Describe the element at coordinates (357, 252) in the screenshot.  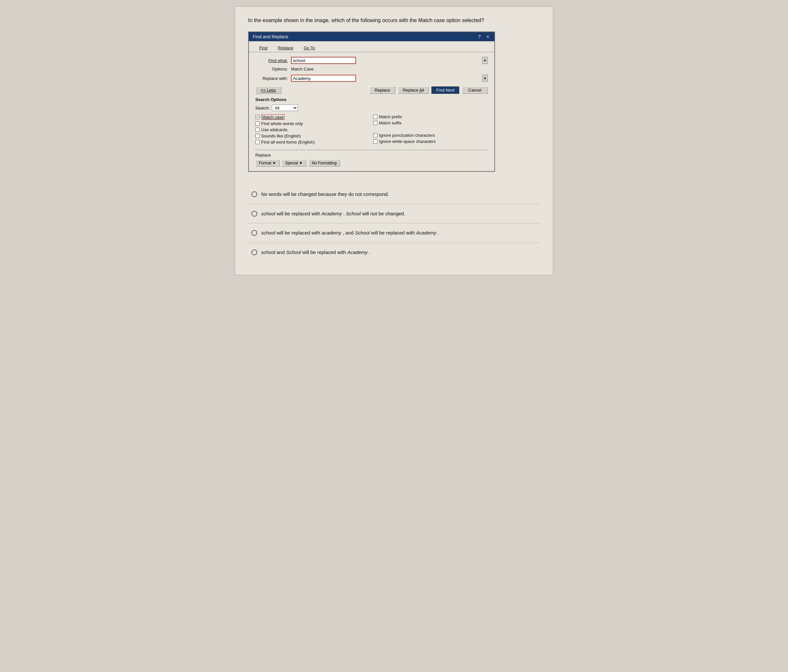
I see `d-academy: Academy` at that location.